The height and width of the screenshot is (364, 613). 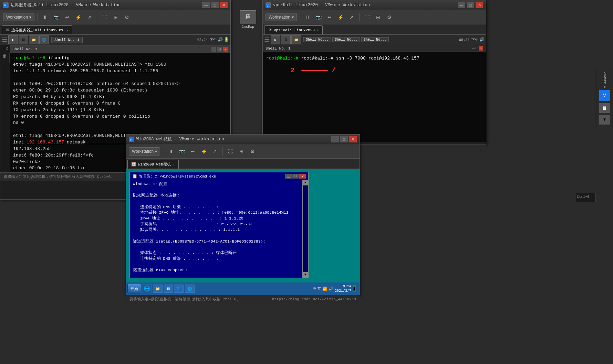 I want to click on win2008-close-button: ✕, so click(x=353, y=139).